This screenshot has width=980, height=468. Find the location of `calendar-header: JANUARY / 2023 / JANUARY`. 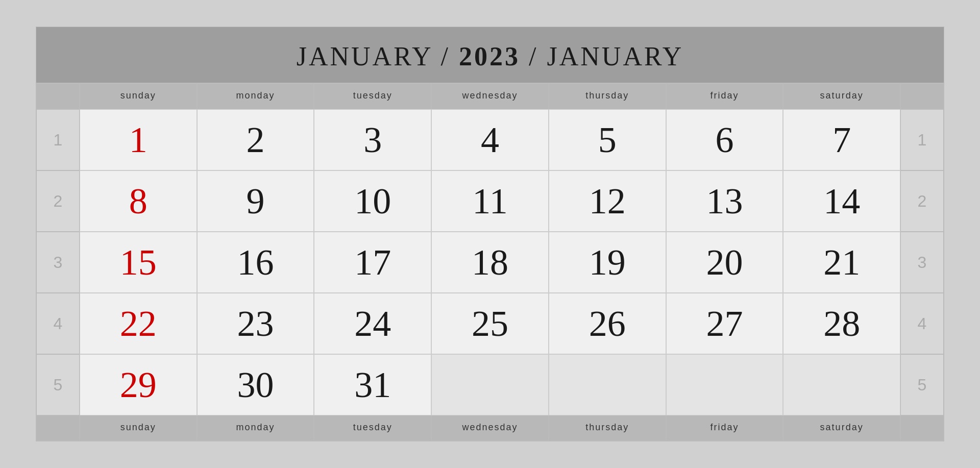

calendar-header: JANUARY / 2023 / JANUARY is located at coordinates (490, 55).